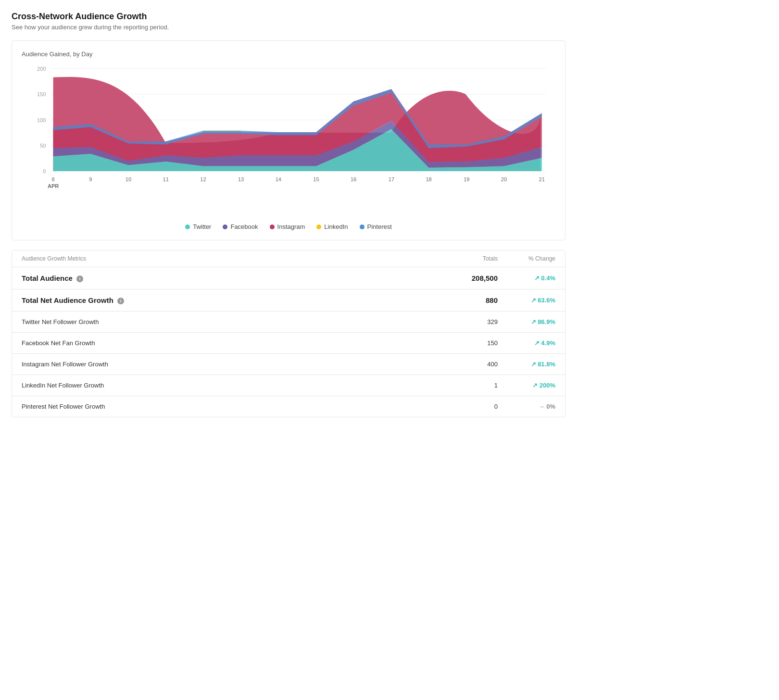 Image resolution: width=779 pixels, height=700 pixels. Describe the element at coordinates (469, 259) in the screenshot. I see `header-totals: Totals` at that location.